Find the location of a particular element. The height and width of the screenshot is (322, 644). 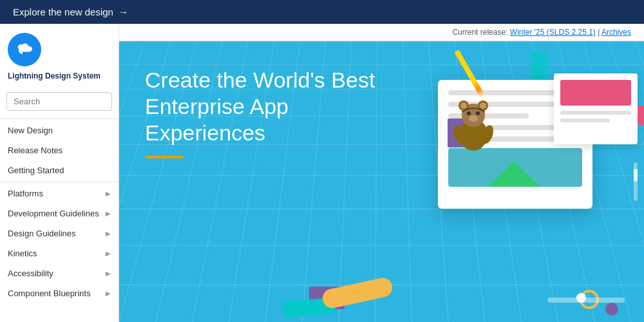

bear-svg is located at coordinates (473, 122).